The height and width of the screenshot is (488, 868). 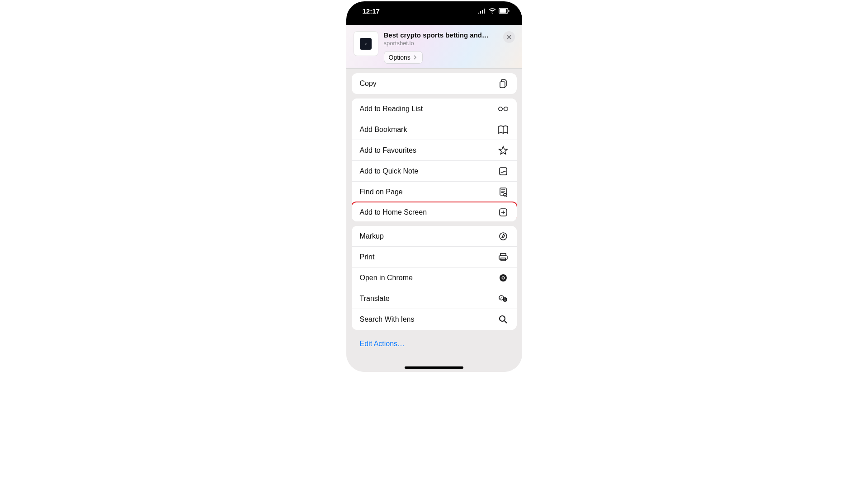 What do you see at coordinates (387, 319) in the screenshot?
I see `action-label: Search With lens` at bounding box center [387, 319].